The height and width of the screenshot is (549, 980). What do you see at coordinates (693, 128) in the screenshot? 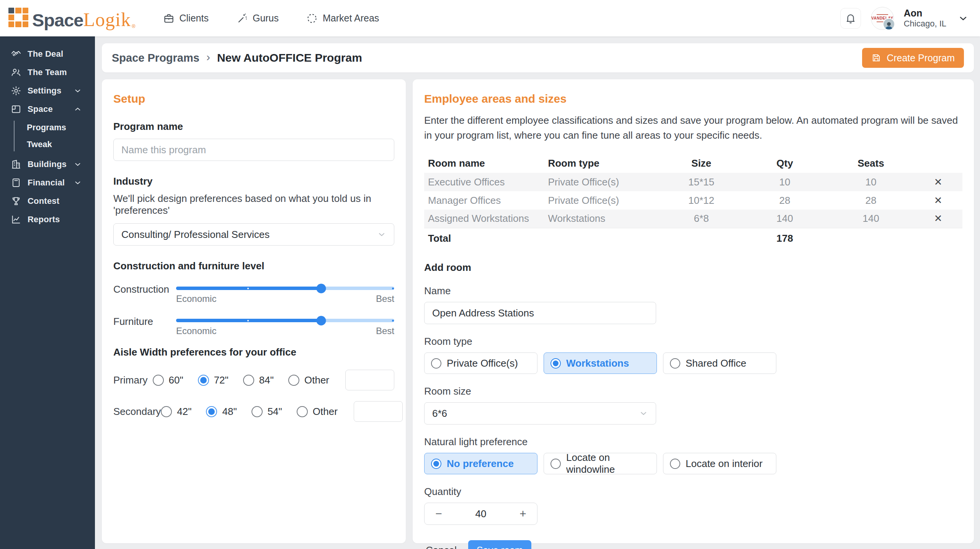
I see `employee-areas-description: Enter the different employee classificat…` at bounding box center [693, 128].